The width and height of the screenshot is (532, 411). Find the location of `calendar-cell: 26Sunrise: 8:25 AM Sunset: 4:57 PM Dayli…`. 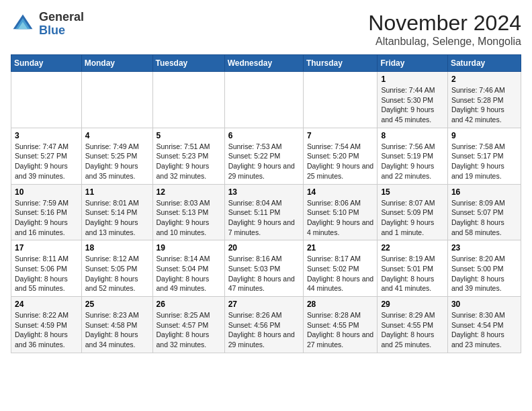

calendar-cell: 26Sunrise: 8:25 AM Sunset: 4:57 PM Dayli… is located at coordinates (188, 325).